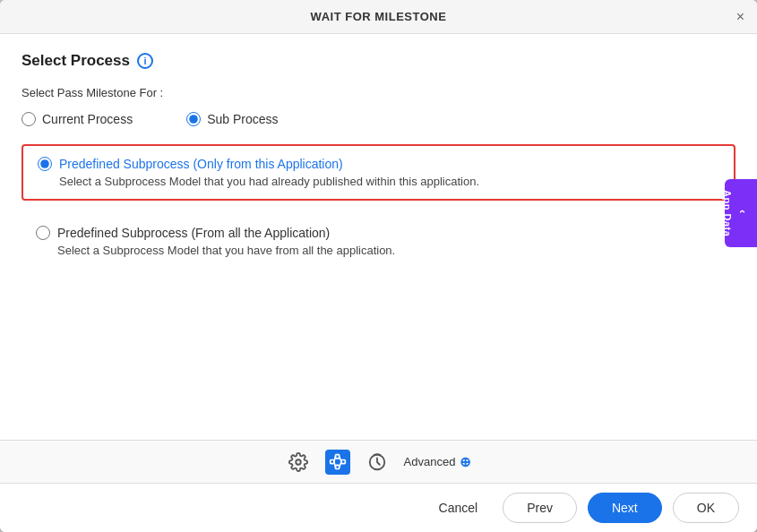 The width and height of the screenshot is (757, 532). I want to click on advanced-plus-icon: ⊕, so click(466, 462).